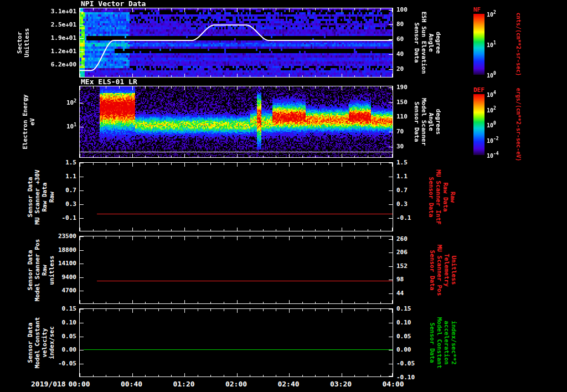 Image resolution: width=567 pixels, height=392 pixels. I want to click on right-tick-label-model-constant: 0.15, so click(404, 309).